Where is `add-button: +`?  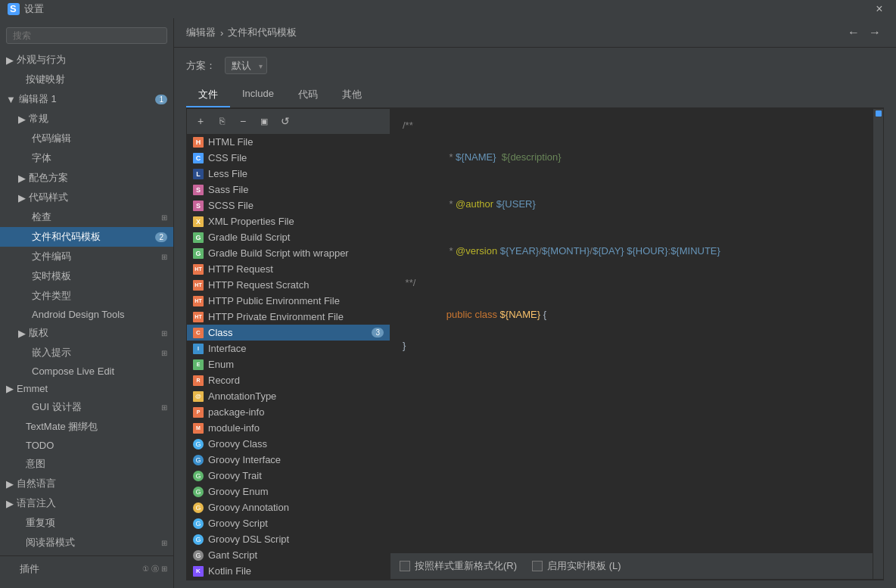
add-button: + is located at coordinates (201, 121).